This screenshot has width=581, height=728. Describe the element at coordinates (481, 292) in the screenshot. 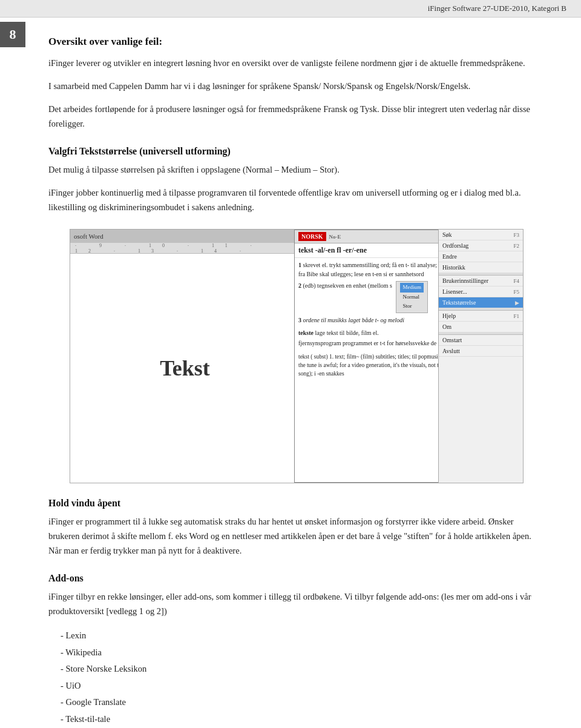

I see `menu-item-lisenser: Lisenser... F5` at that location.